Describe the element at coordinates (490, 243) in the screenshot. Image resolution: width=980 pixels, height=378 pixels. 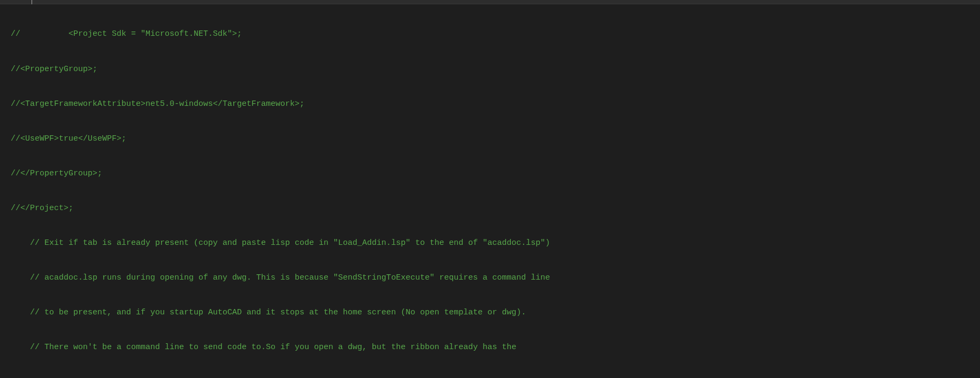
I see `code-line: // Exit if tab is already present (copy …` at that location.